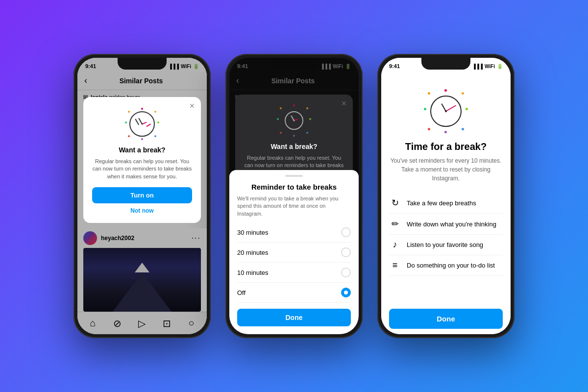  What do you see at coordinates (446, 333) in the screenshot?
I see `edit-reminder-link-3: Edit reminder` at bounding box center [446, 333].